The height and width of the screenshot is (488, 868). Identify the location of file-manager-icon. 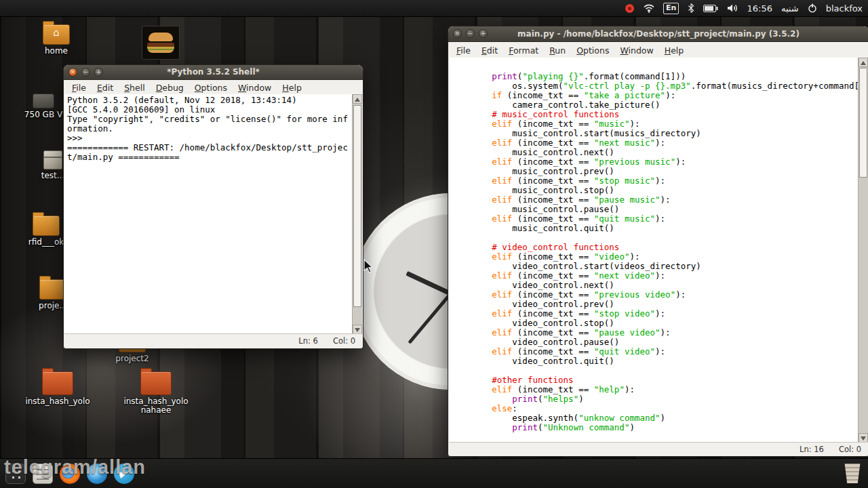
(43, 474).